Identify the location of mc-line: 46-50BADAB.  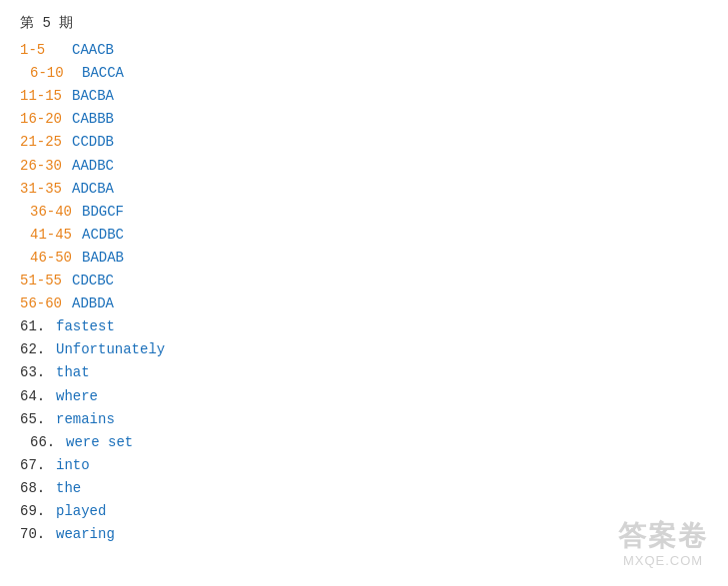
(364, 258).